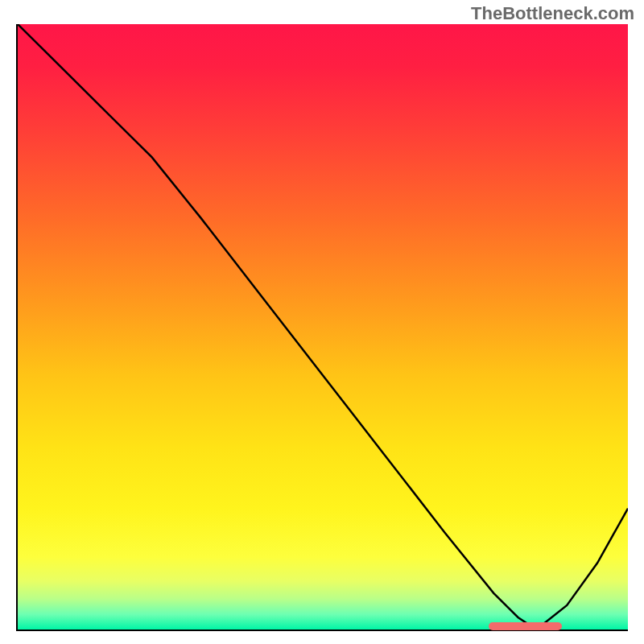  I want to click on optimal-range-marker, so click(525, 626).